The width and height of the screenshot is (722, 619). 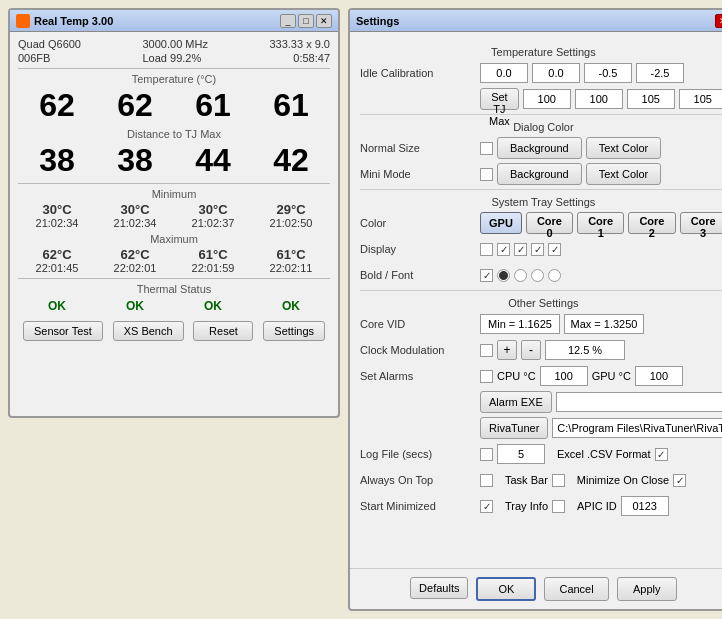 What do you see at coordinates (680, 480) in the screenshot?
I see `min-close-checkbox` at bounding box center [680, 480].